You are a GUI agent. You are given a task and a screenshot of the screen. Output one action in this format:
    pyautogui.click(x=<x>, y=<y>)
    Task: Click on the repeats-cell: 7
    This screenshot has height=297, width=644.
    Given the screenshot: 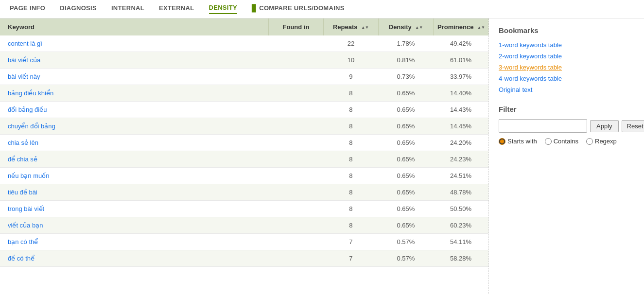 What is the action you would take?
    pyautogui.click(x=351, y=259)
    